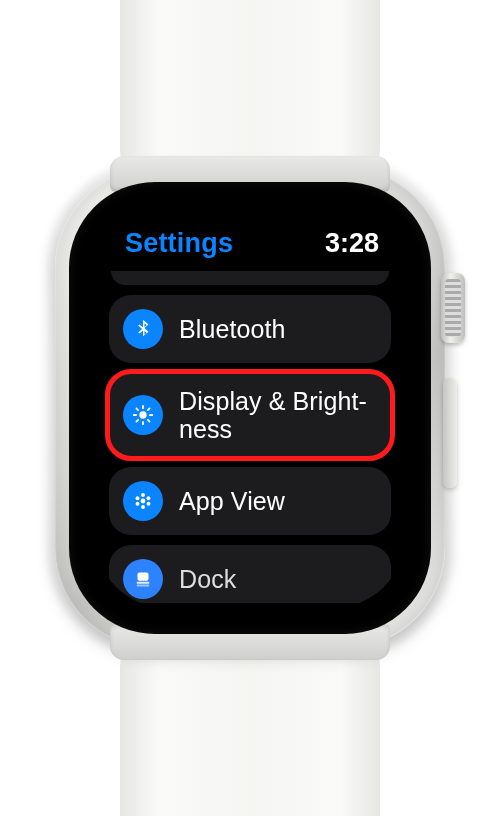  Describe the element at coordinates (179, 244) in the screenshot. I see `back-title: Settings` at that location.